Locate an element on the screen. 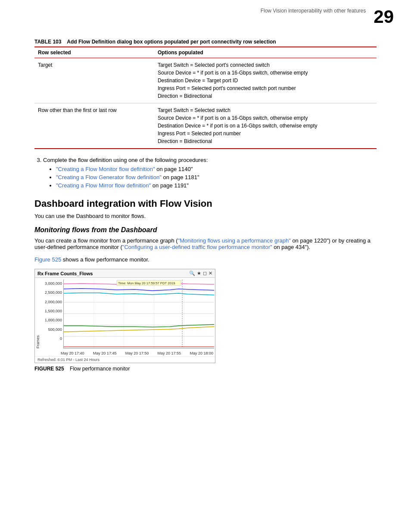 The width and height of the screenshot is (411, 532). link-configuring-monitor: "Configuring a user-defined traffic flow… is located at coordinates (197, 247).